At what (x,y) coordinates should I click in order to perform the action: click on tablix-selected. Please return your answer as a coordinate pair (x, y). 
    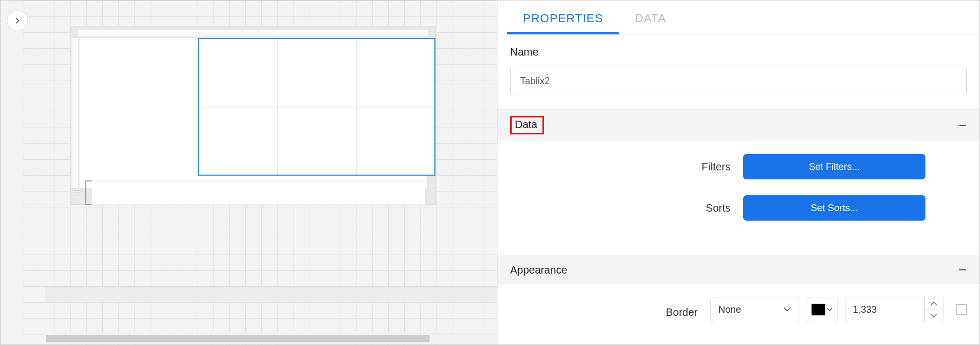
    Looking at the image, I should click on (317, 107).